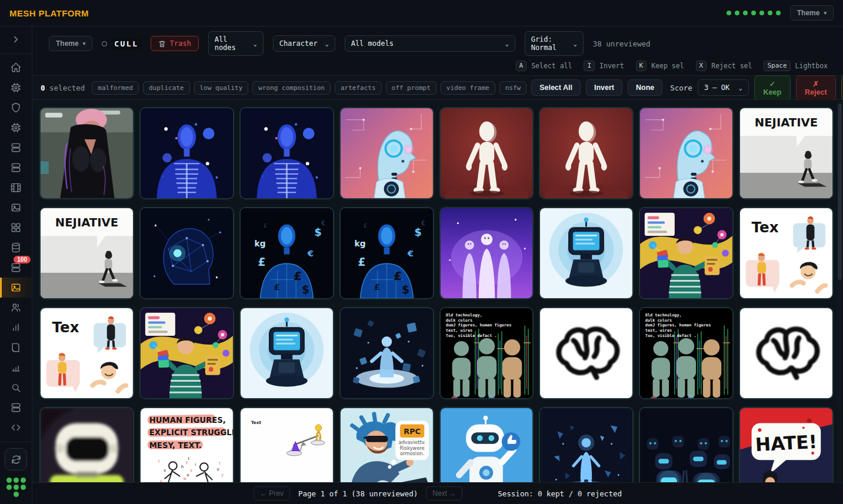 The width and height of the screenshot is (843, 504). What do you see at coordinates (464, 315) in the screenshot?
I see `svg-text: Old technology,` at bounding box center [464, 315].